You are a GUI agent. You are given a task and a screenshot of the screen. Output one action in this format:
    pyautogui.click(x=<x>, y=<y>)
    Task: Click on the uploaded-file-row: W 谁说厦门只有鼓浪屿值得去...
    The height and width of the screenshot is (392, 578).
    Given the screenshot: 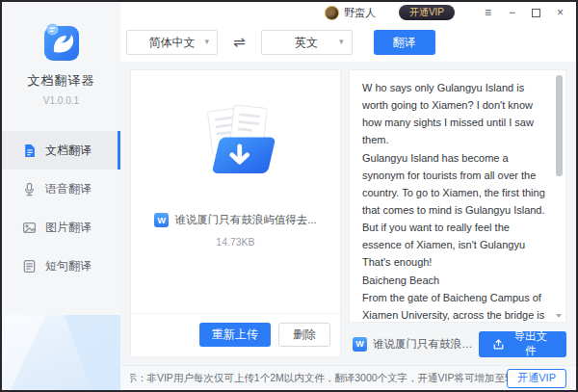 What is the action you would take?
    pyautogui.click(x=235, y=220)
    